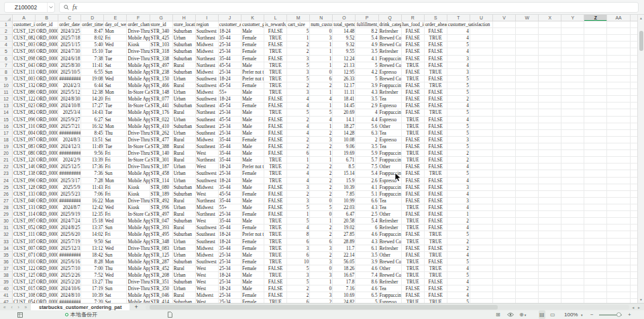  I want to click on cell: STR_350, so click(162, 289).